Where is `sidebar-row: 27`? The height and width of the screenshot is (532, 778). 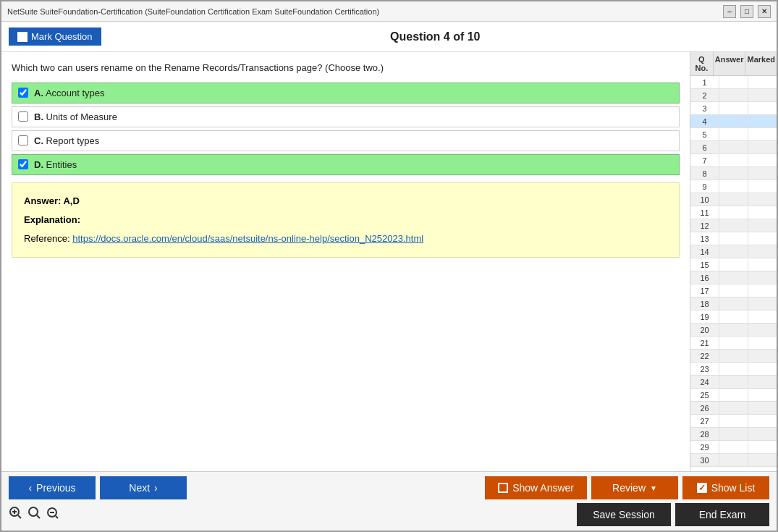
sidebar-row: 27 is located at coordinates (734, 421).